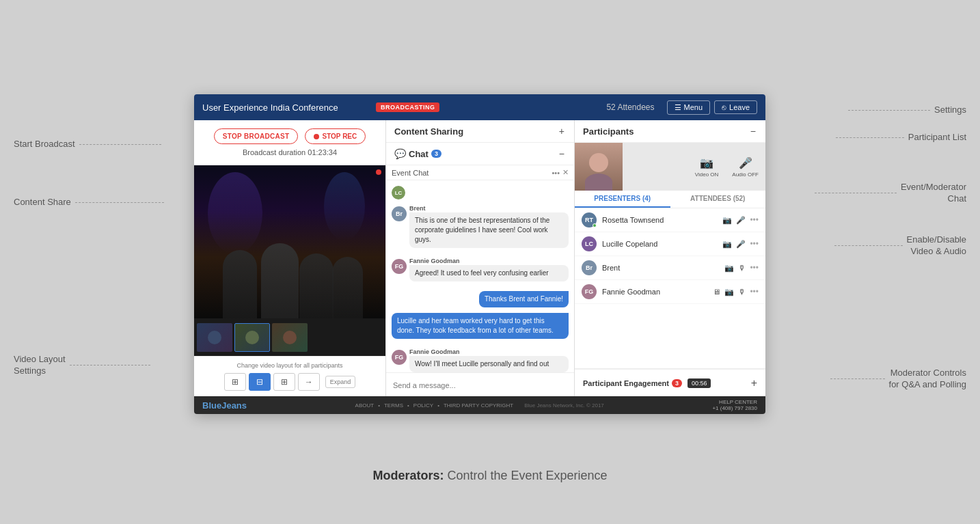 The height and width of the screenshot is (524, 980). What do you see at coordinates (400, 154) in the screenshot?
I see `chat-icon: 💬` at bounding box center [400, 154].